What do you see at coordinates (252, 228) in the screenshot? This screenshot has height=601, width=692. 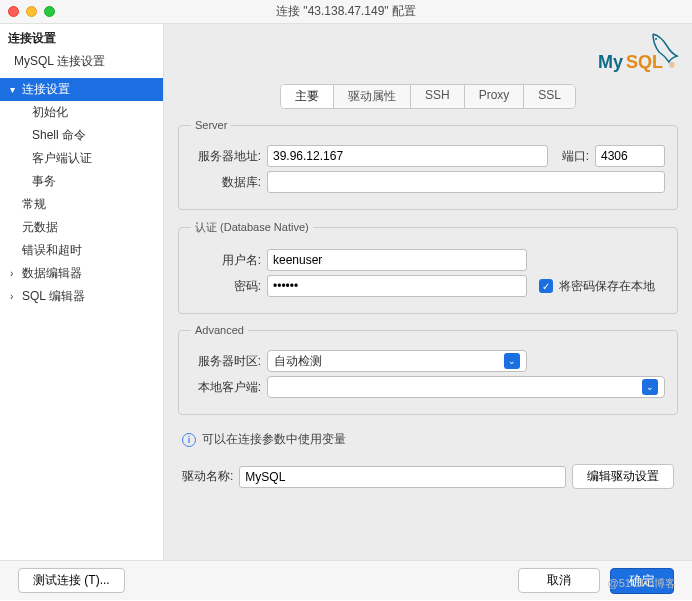 I see `auth-legend: 认证 (Database Native)` at bounding box center [252, 228].